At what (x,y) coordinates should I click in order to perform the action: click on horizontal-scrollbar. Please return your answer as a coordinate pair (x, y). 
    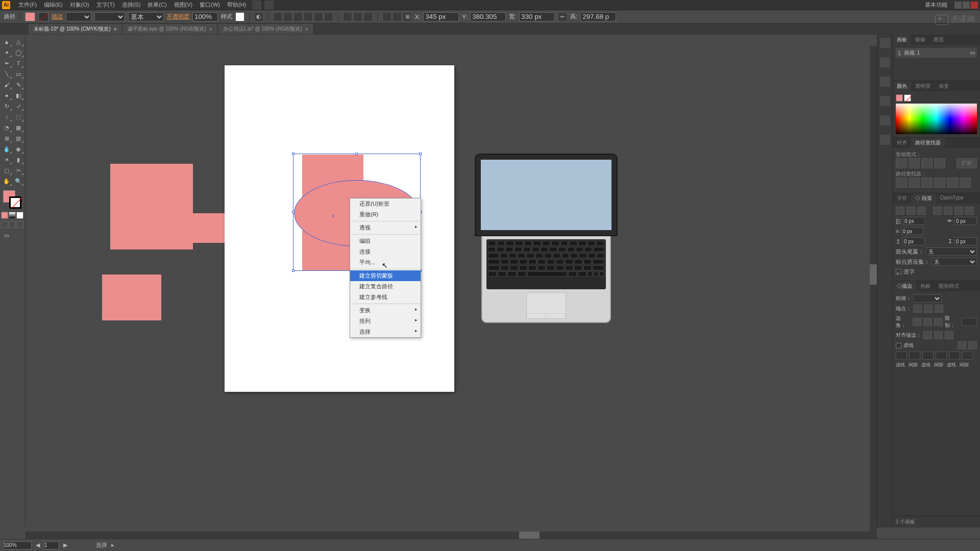
    Looking at the image, I should click on (451, 535).